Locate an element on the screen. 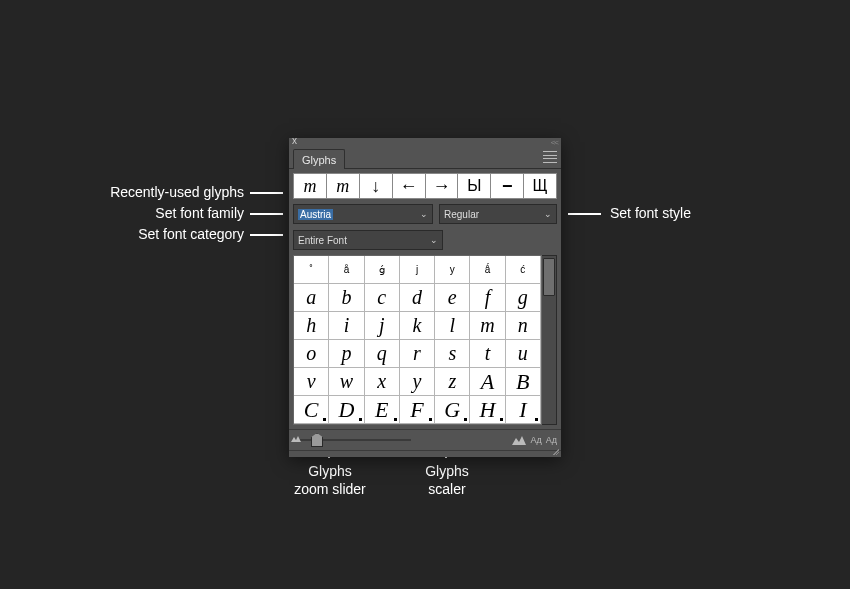  font-selects-row: Austria ⌄ Regular ⌄ is located at coordinates (425, 214).